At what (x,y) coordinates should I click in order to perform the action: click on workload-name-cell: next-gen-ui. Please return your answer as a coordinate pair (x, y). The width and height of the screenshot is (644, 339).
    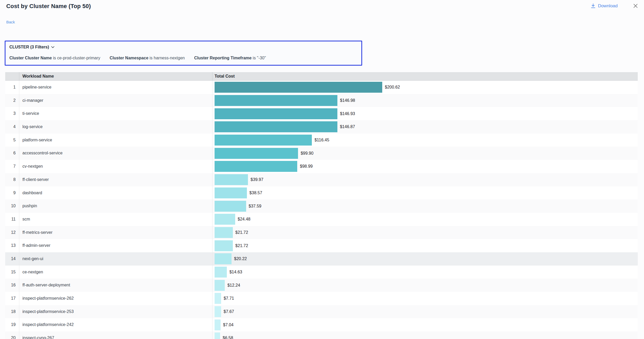
    Looking at the image, I should click on (116, 259).